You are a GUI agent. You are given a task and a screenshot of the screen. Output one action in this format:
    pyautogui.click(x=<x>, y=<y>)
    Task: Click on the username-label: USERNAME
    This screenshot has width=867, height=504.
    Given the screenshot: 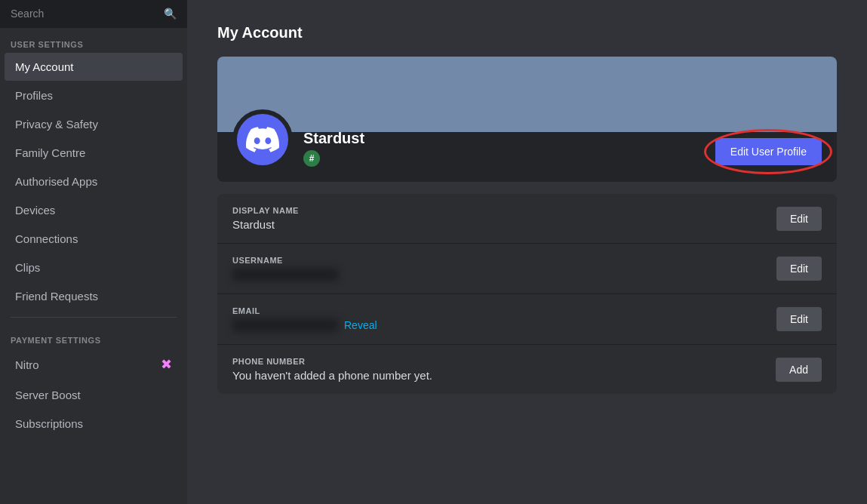 What is the action you would take?
    pyautogui.click(x=504, y=260)
    